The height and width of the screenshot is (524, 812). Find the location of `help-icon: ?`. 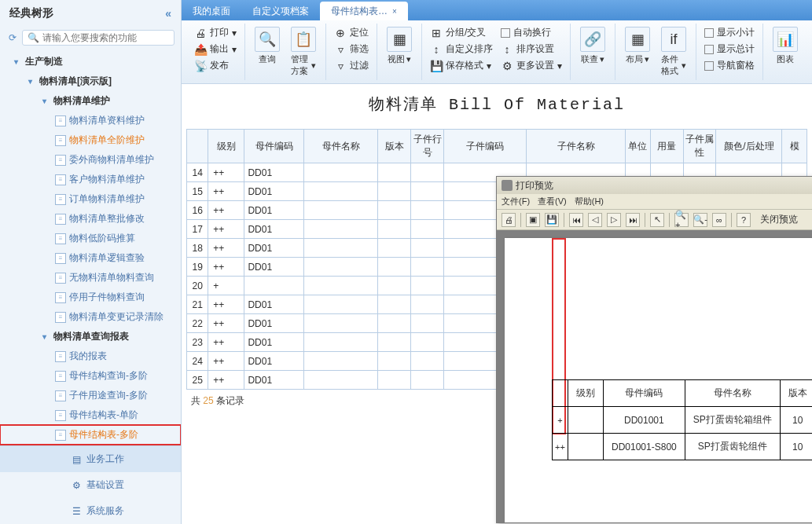

help-icon: ? is located at coordinates (744, 220).